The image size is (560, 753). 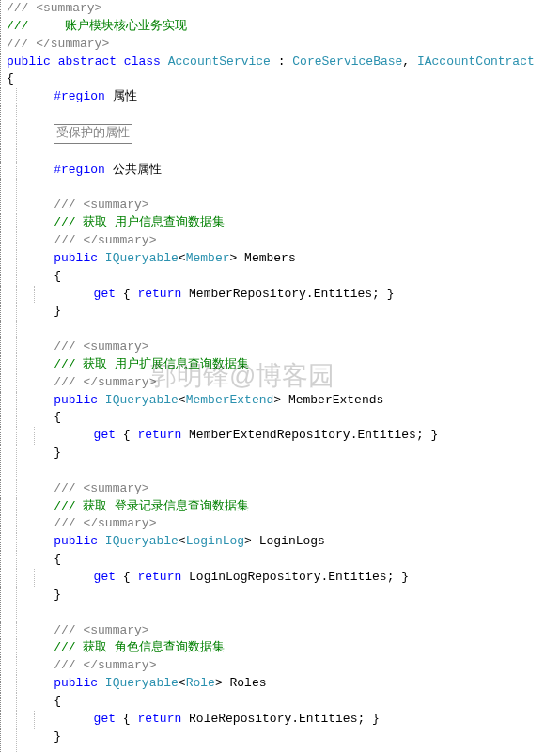 I want to click on region-label: 公共属性, so click(x=137, y=169).